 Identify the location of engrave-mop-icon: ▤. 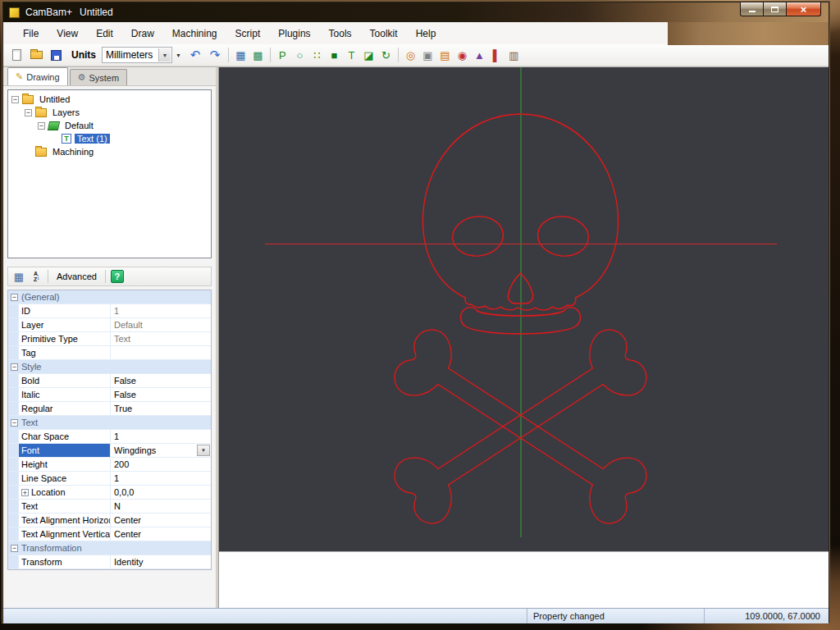
(445, 56).